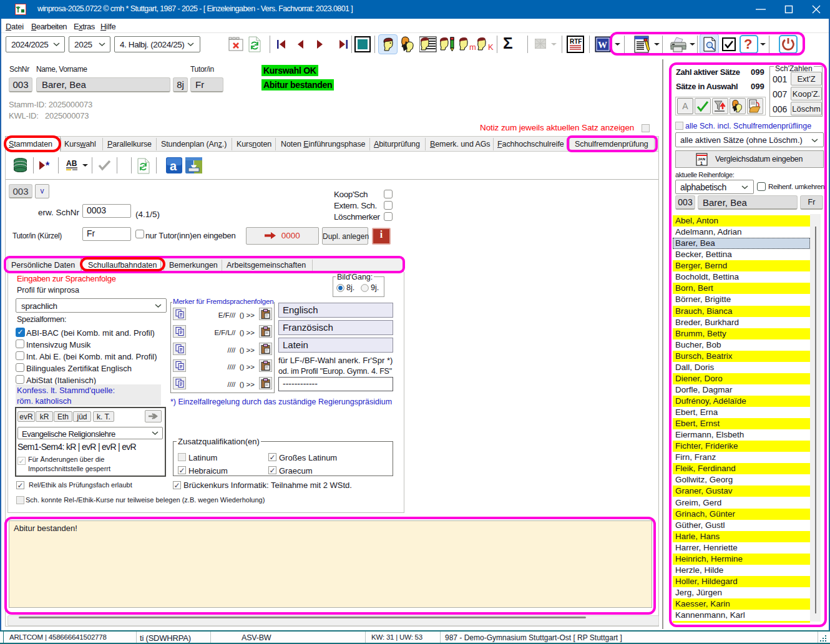 Image resolution: width=830 pixels, height=644 pixels. I want to click on svg-text: K, so click(491, 47).